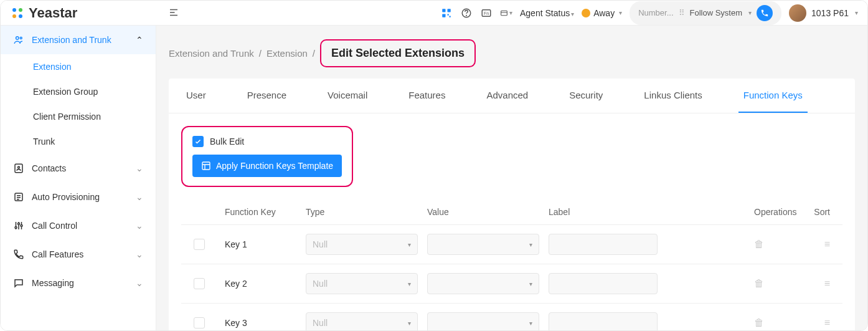  What do you see at coordinates (410, 323) in the screenshot?
I see `chevron-down-icon: ▾` at bounding box center [410, 323].